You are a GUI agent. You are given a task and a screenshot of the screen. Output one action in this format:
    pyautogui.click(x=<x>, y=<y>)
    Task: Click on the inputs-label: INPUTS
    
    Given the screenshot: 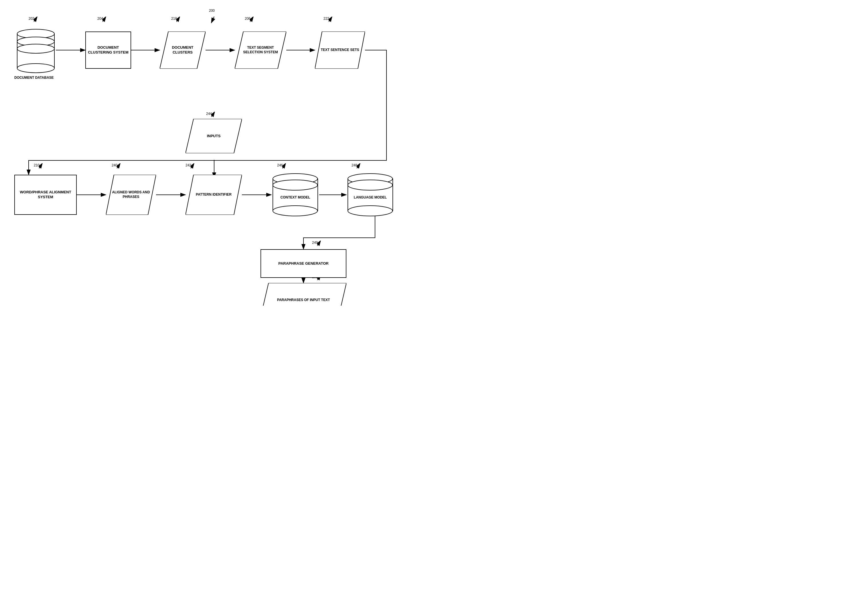 What is the action you would take?
    pyautogui.click(x=214, y=136)
    